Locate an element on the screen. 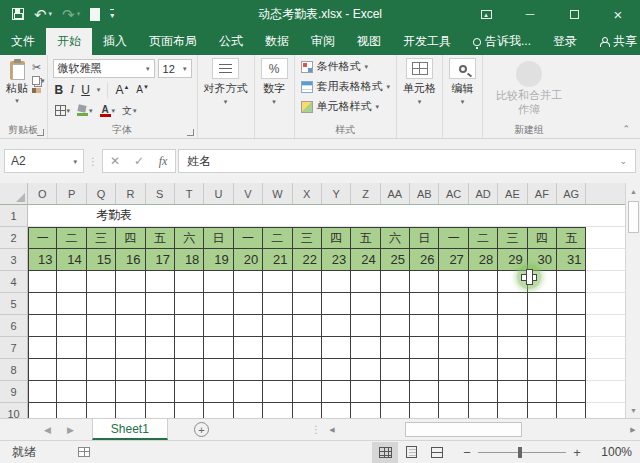 The image size is (640, 463). column-header-AC: AC is located at coordinates (454, 194).